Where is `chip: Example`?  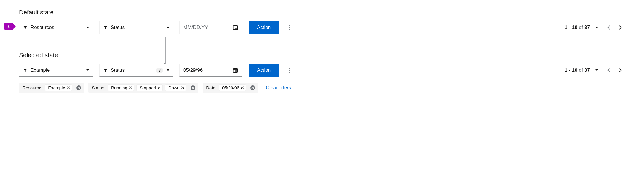 chip: Example is located at coordinates (58, 88).